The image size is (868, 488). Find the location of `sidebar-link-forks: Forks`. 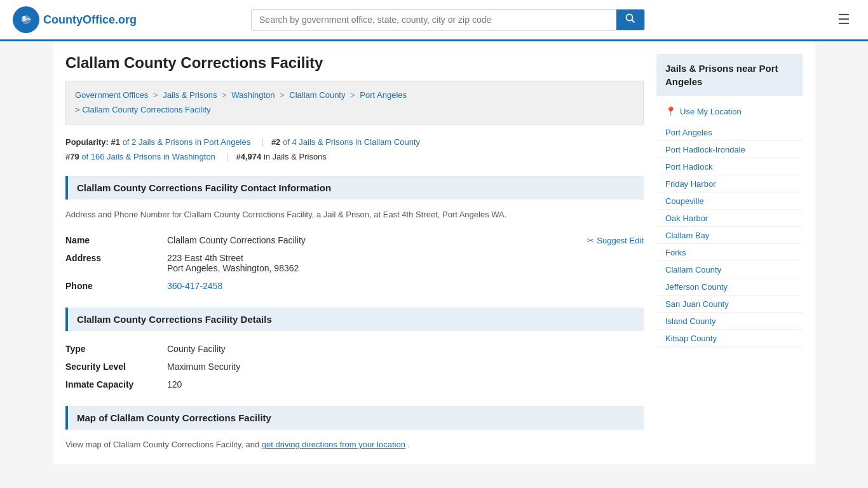

sidebar-link-forks: Forks is located at coordinates (676, 253).